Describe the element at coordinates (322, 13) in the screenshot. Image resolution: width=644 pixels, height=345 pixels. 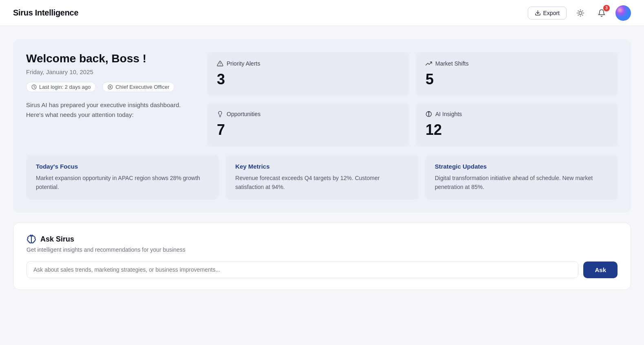
I see `header: Sirus Intelligence Export` at that location.